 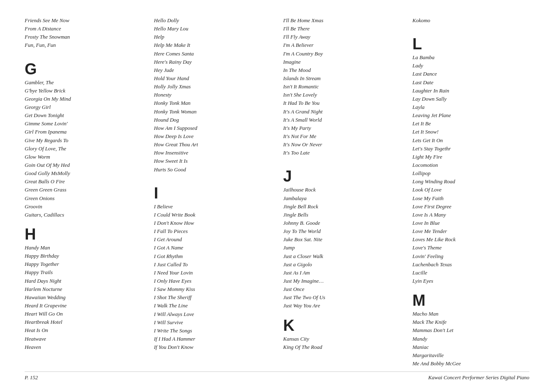 What do you see at coordinates (83, 281) in the screenshot?
I see `list-item: Hard Days Night` at bounding box center [83, 281].